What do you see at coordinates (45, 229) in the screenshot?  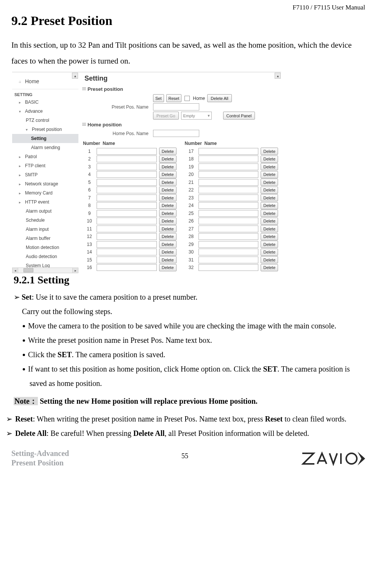 I see `sidebar-item-alarm-input: Alarm input` at bounding box center [45, 229].